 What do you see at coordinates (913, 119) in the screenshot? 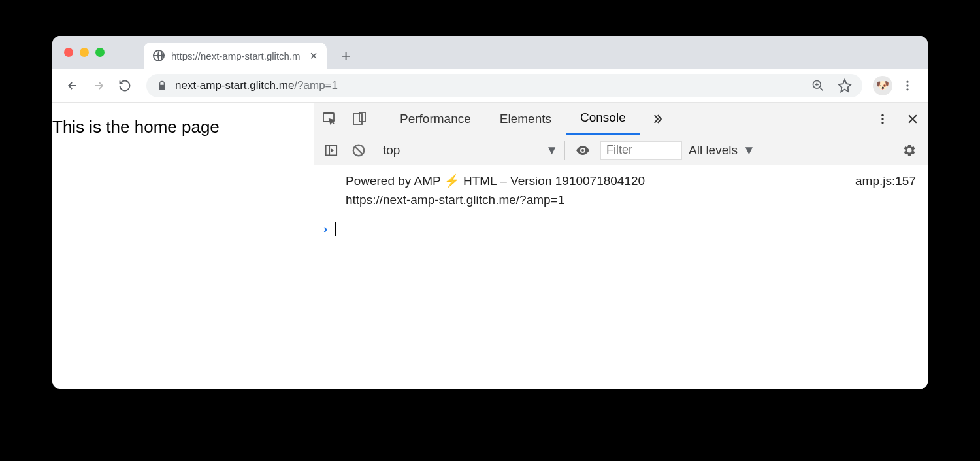
I see `close-devtools-button` at bounding box center [913, 119].